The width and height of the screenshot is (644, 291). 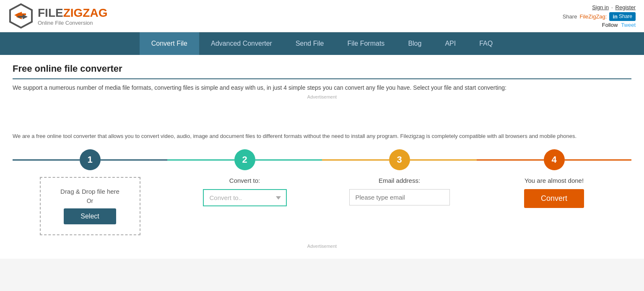 What do you see at coordinates (622, 17) in the screenshot?
I see `linkedin-share-button: in Share` at bounding box center [622, 17].